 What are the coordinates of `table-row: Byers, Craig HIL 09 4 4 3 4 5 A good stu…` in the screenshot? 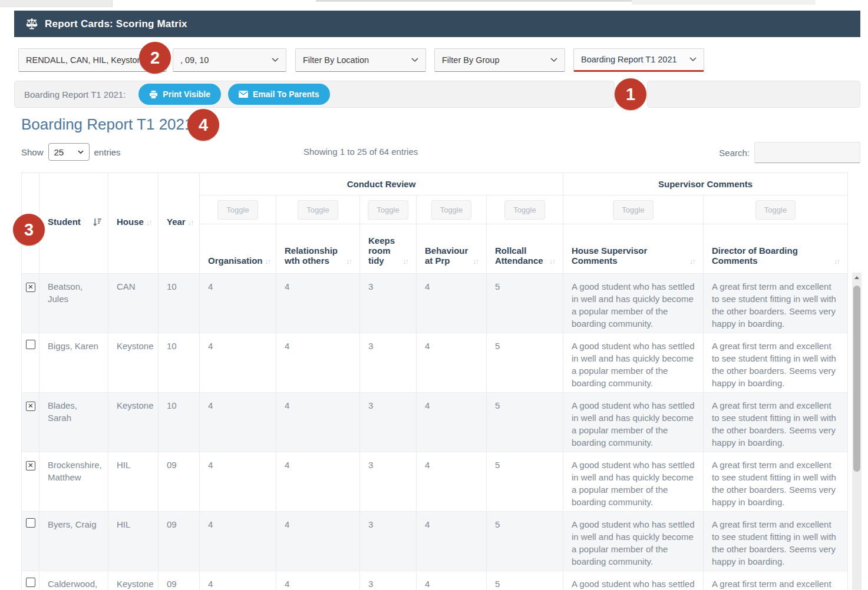 It's located at (435, 542).